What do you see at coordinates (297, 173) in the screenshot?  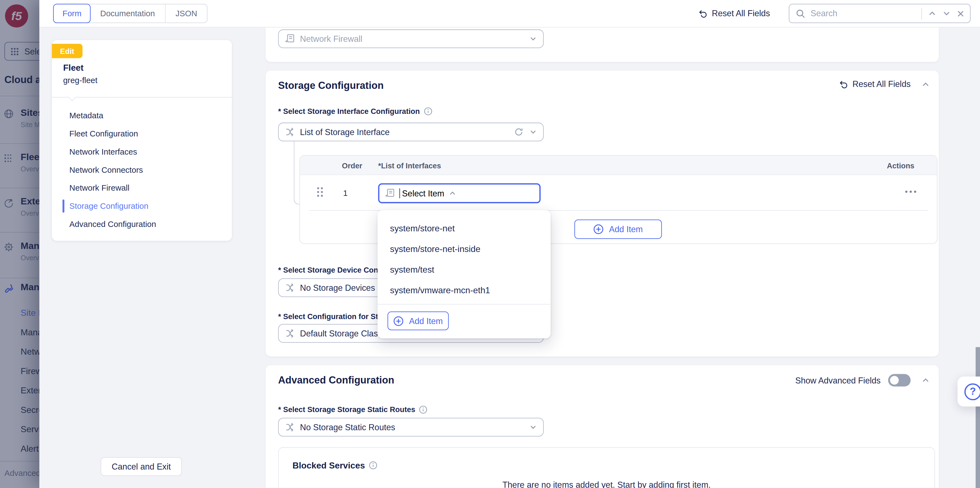 I see `nesting-connector` at bounding box center [297, 173].